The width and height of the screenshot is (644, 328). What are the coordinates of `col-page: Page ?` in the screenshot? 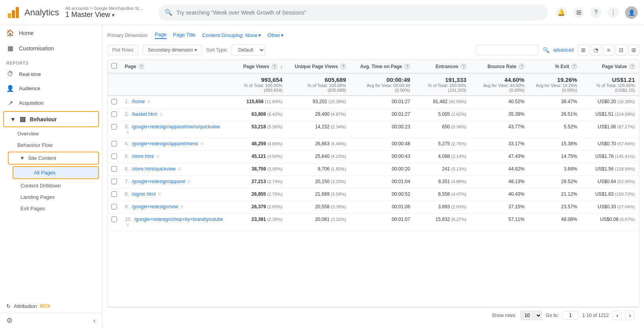 It's located at (174, 67).